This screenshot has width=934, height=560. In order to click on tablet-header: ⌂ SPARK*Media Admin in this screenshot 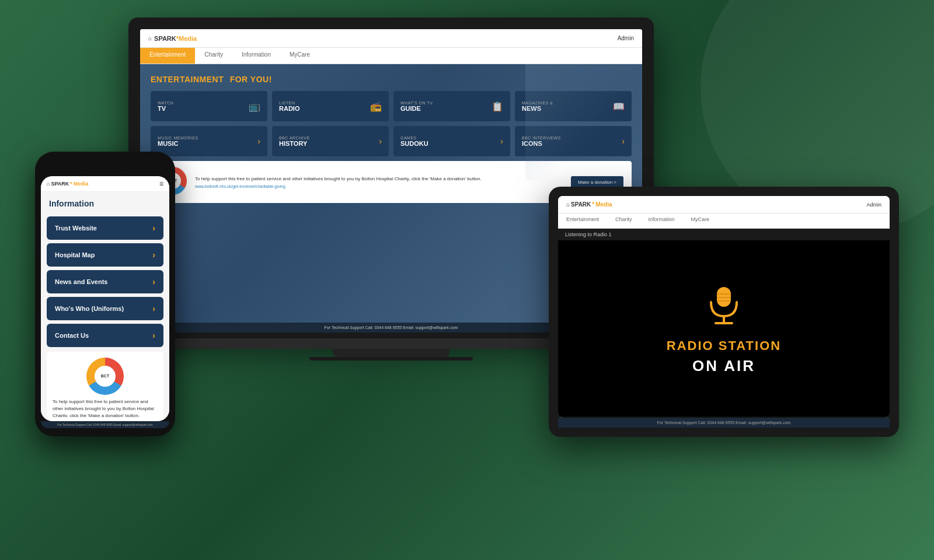, I will do `click(724, 205)`.